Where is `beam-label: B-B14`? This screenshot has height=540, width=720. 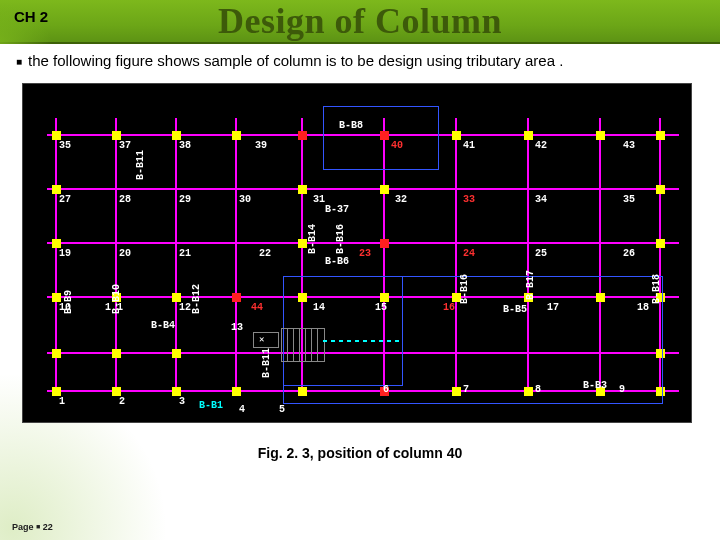 beam-label: B-B14 is located at coordinates (312, 239).